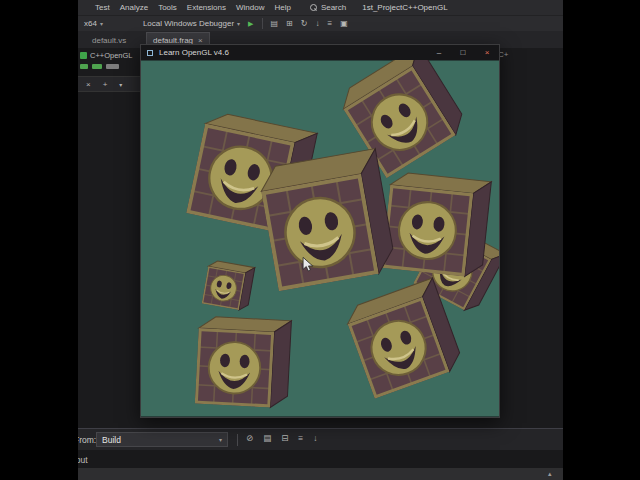 This screenshot has height=480, width=640. What do you see at coordinates (300, 438) in the screenshot?
I see `word-wrap-icon: ≡` at bounding box center [300, 438].